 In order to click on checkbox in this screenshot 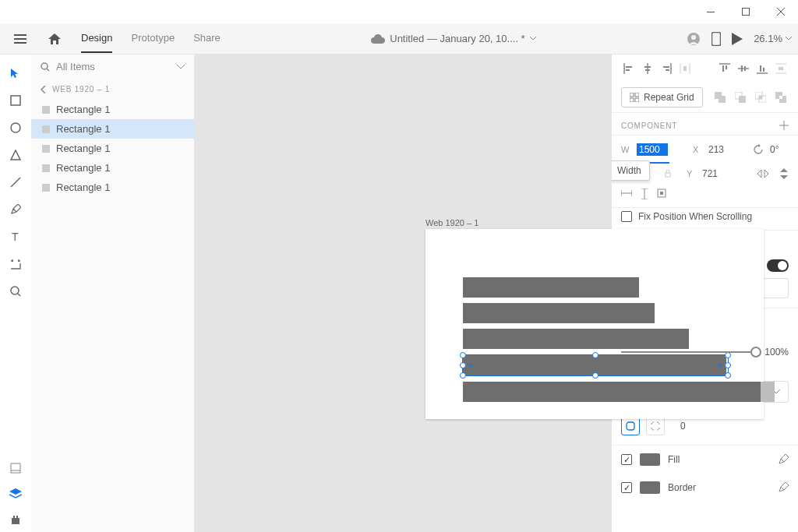, I will do `click(627, 217)`.